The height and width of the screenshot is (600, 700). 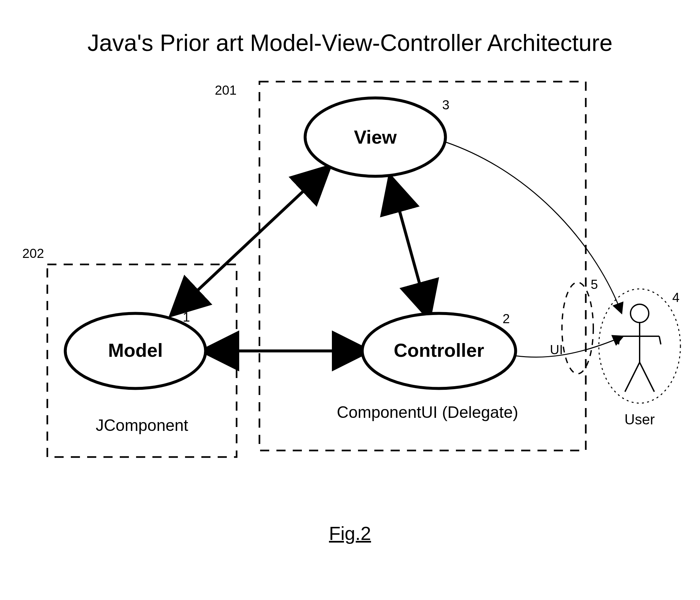 What do you see at coordinates (556, 350) in the screenshot?
I see `ui-label: UI` at bounding box center [556, 350].